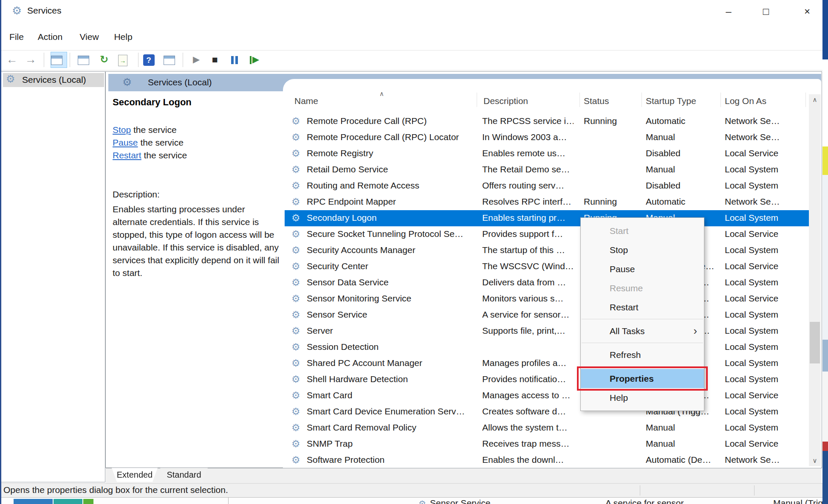 This screenshot has width=828, height=504. I want to click on service-name: Security Accounts Manager, so click(393, 250).